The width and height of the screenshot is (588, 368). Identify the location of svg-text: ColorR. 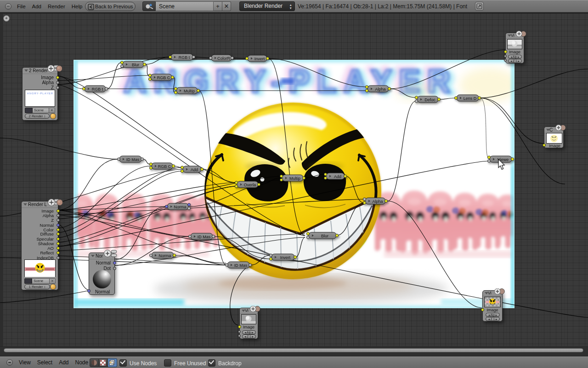
(224, 58).